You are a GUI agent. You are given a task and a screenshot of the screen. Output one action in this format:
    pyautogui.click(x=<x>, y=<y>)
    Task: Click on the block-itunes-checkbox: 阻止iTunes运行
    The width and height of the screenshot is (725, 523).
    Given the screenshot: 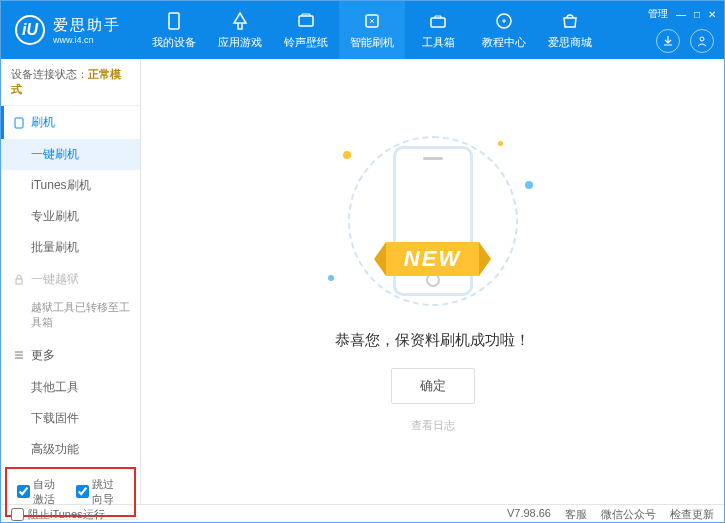 What is the action you would take?
    pyautogui.click(x=58, y=514)
    